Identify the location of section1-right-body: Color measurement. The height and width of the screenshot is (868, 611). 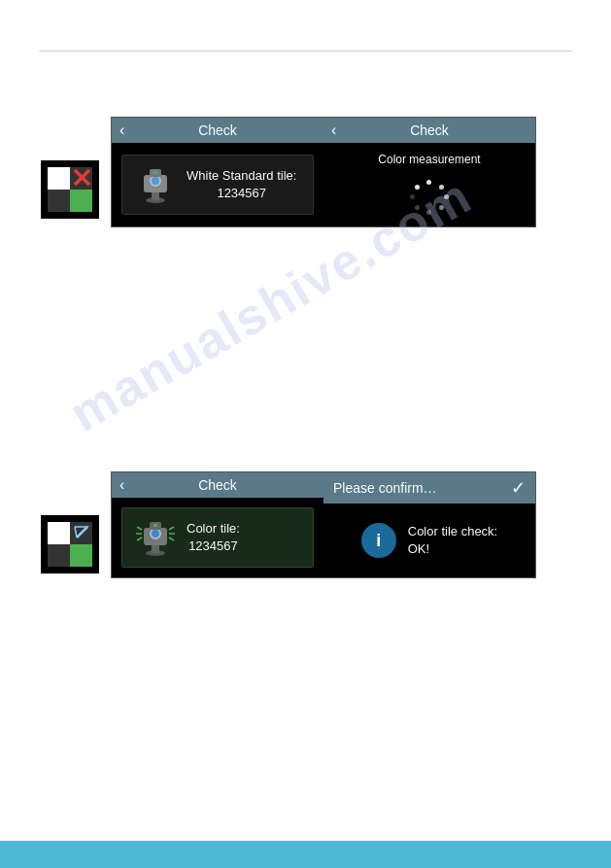
(429, 185).